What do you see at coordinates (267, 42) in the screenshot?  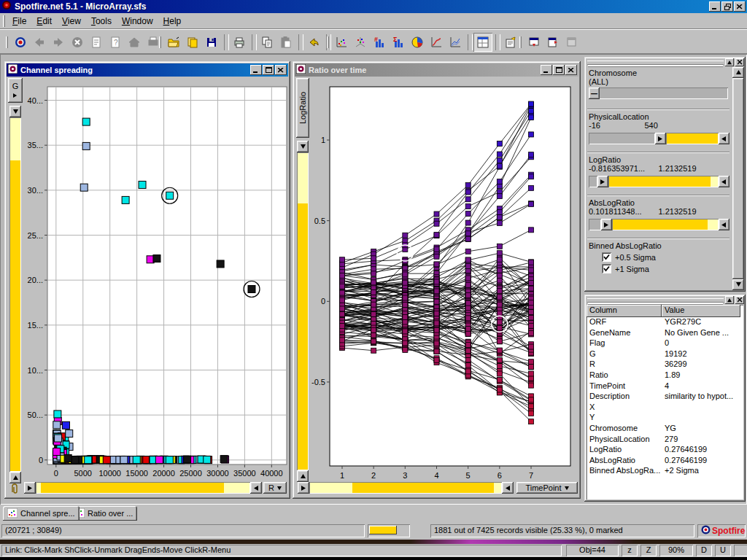 I see `copy-icon` at bounding box center [267, 42].